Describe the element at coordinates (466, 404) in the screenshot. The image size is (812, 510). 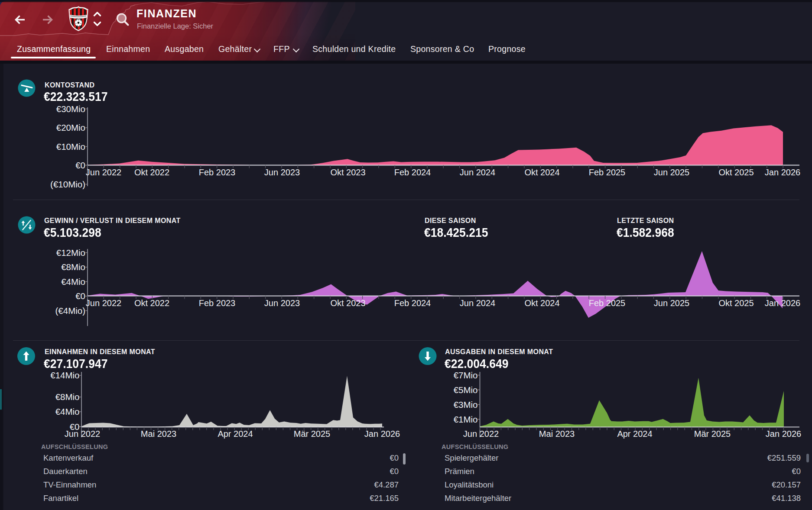
I see `svg-text: €3Mio` at that location.